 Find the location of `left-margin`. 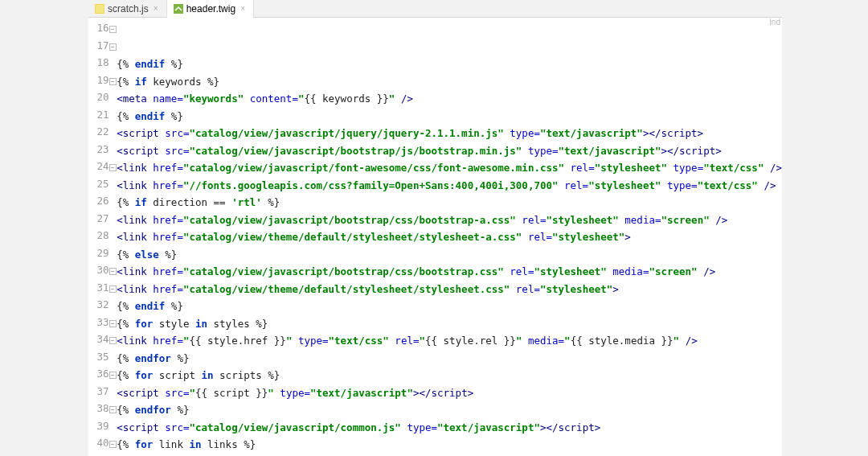

left-margin is located at coordinates (44, 228).